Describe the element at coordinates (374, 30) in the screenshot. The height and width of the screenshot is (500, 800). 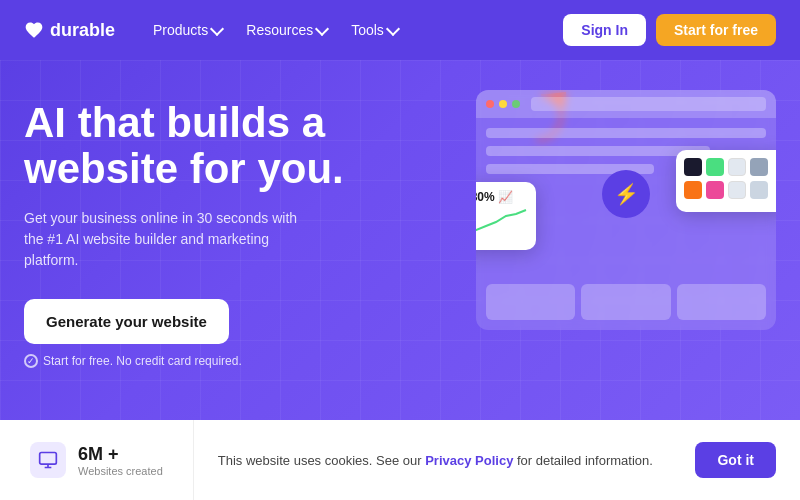
I see `nav-item-tools: Tools` at that location.